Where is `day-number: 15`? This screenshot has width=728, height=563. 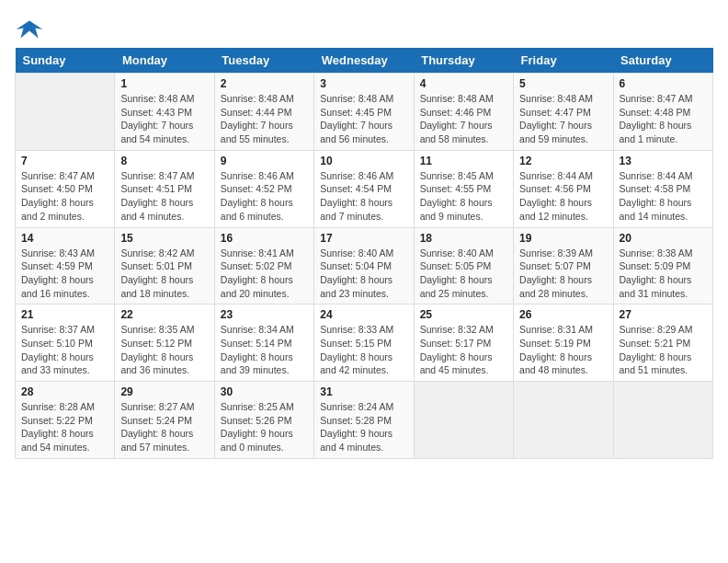 day-number: 15 is located at coordinates (164, 238).